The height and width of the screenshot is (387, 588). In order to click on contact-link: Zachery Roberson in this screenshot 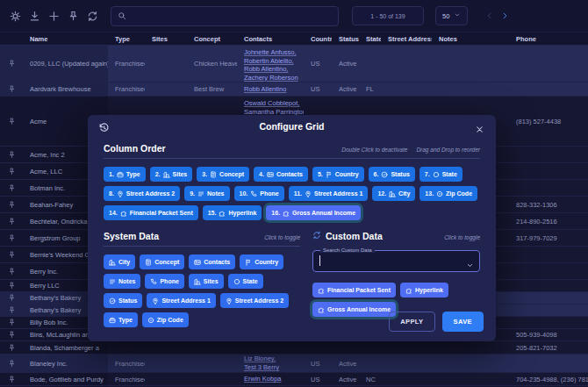, I will do `click(271, 77)`.